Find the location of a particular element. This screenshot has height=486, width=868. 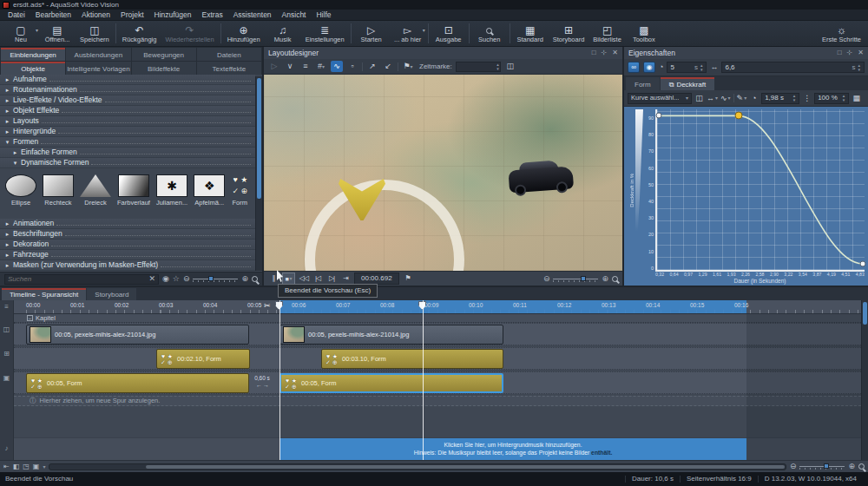

toolbox-scrollbar is located at coordinates (259, 174).